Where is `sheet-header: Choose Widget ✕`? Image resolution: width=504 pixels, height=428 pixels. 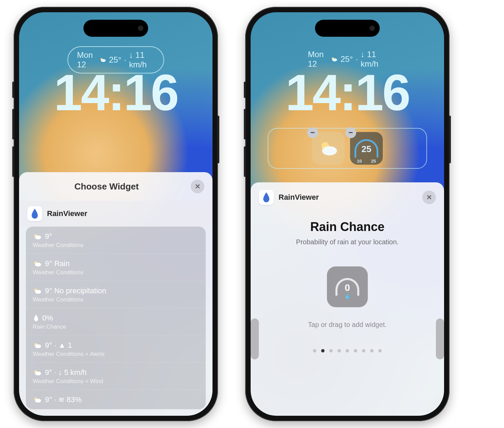
sheet-header: Choose Widget ✕ is located at coordinates (116, 186).